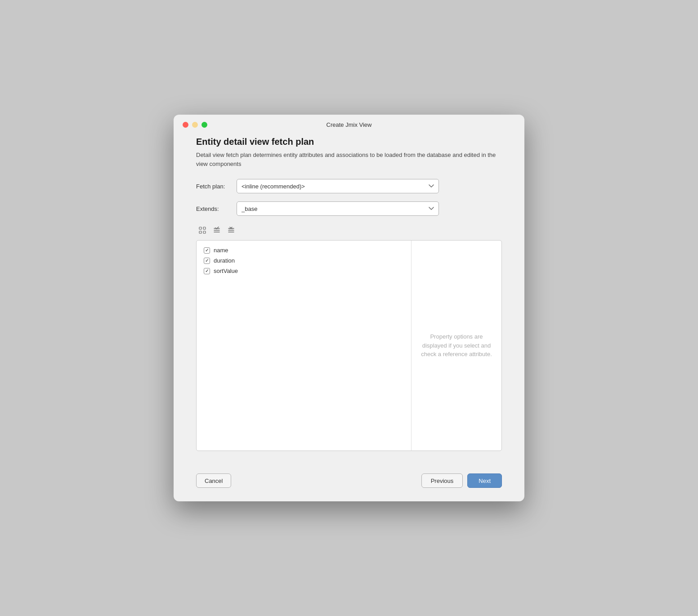 The height and width of the screenshot is (616, 698). What do you see at coordinates (216, 209) in the screenshot?
I see `extends-label: Extends:` at bounding box center [216, 209].